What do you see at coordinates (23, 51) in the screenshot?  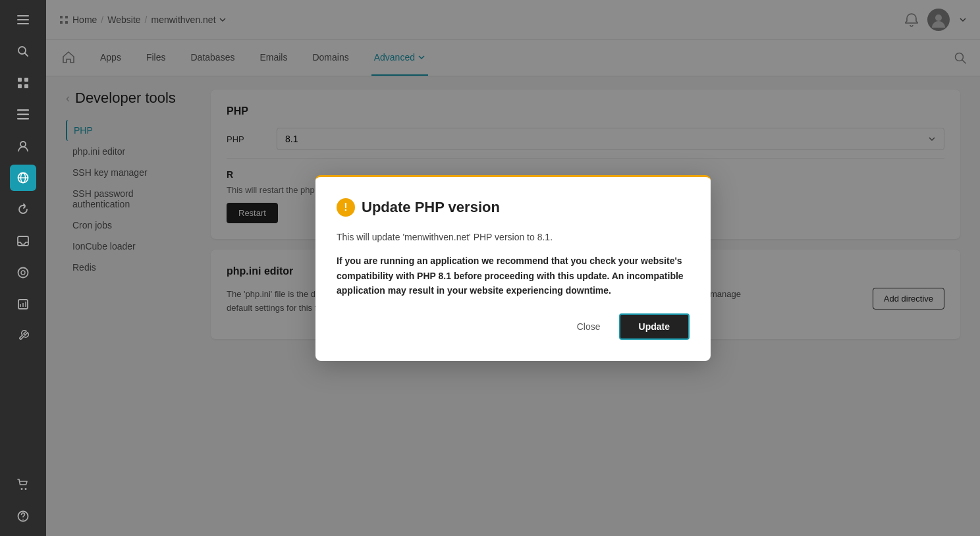 I see `search-sidebar-icon` at bounding box center [23, 51].